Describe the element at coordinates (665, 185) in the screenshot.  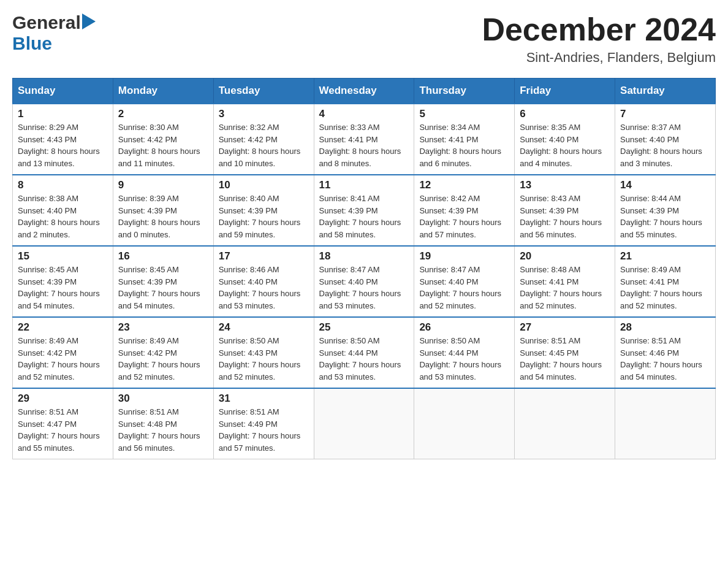
I see `day-number: 14` at that location.